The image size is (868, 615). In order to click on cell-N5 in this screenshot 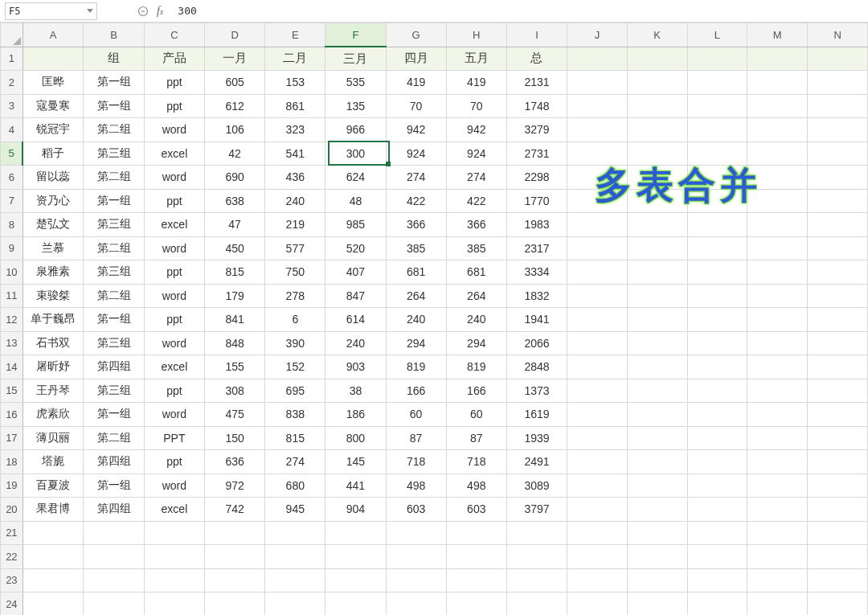, I will do `click(837, 154)`.